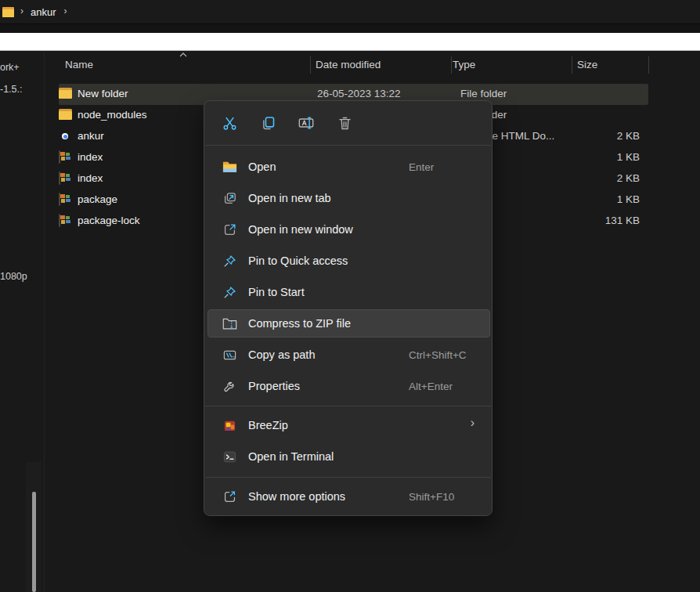  I want to click on scrollbar-thumb, so click(34, 542).